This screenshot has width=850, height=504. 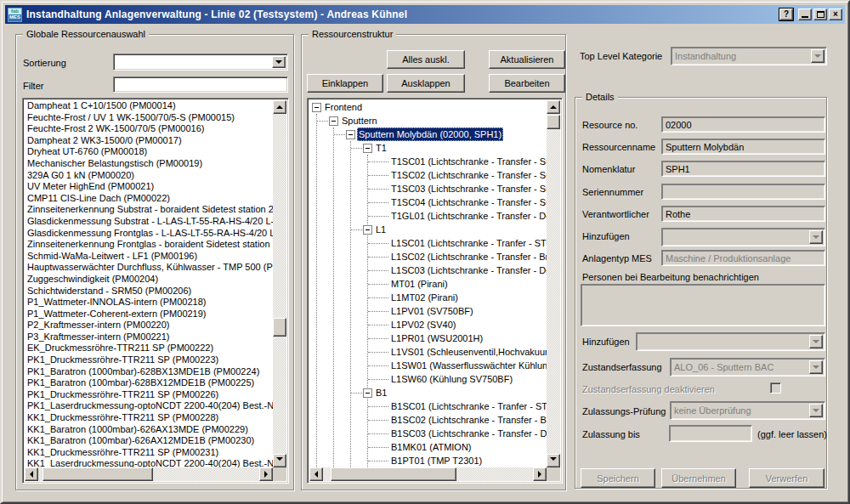 I want to click on tree-node: L1SW01 (Wasserflusswächter Kühlung, so click(x=428, y=365).